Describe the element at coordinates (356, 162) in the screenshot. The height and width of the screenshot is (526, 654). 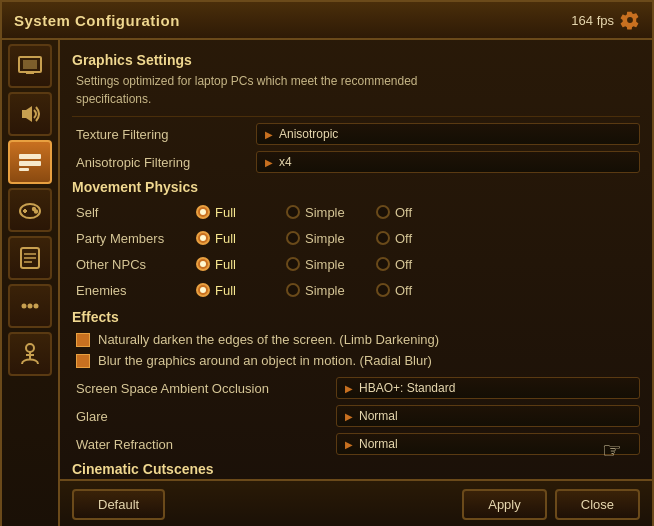
I see `anisotropic-row: Anisotropic Filtering ▶ x4` at that location.